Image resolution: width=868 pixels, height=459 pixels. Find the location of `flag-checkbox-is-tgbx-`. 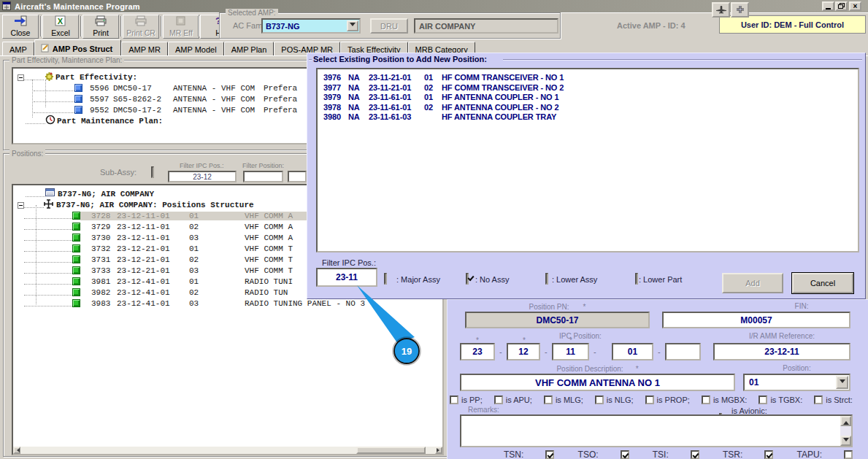

flag-checkbox-is-tgbx- is located at coordinates (763, 400).